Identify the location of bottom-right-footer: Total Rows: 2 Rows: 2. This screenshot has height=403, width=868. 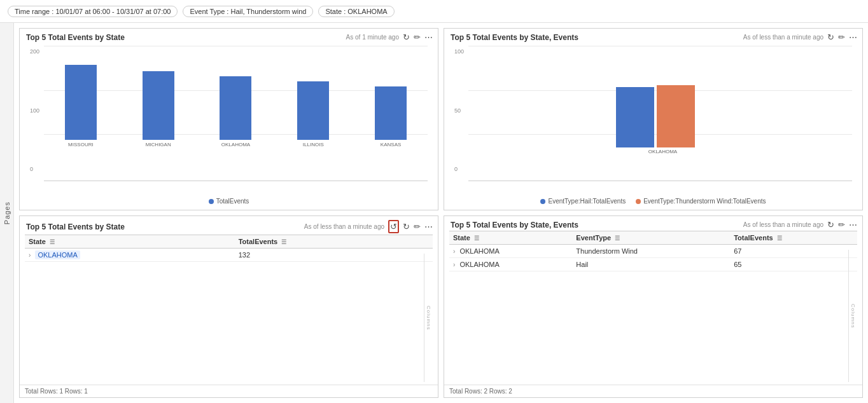
(653, 391).